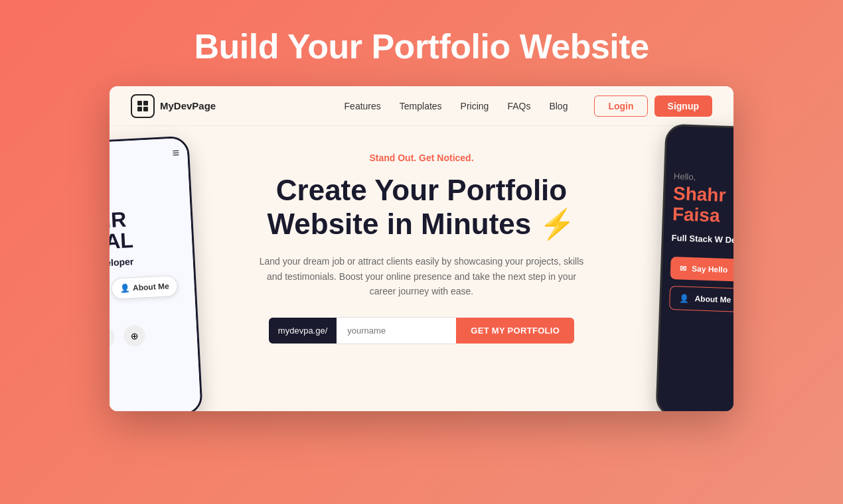 This screenshot has height=504, width=843. Describe the element at coordinates (173, 106) in the screenshot. I see `logo-area: MyDevPage` at that location.